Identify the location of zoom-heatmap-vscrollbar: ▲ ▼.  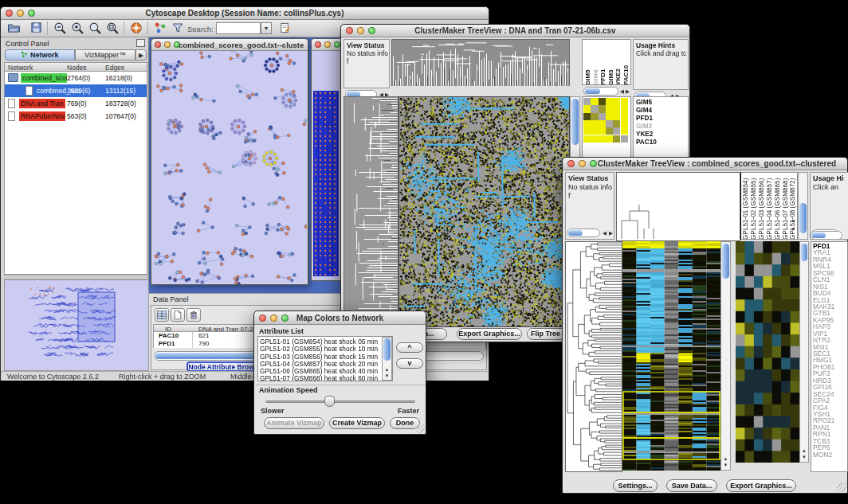
(804, 352).